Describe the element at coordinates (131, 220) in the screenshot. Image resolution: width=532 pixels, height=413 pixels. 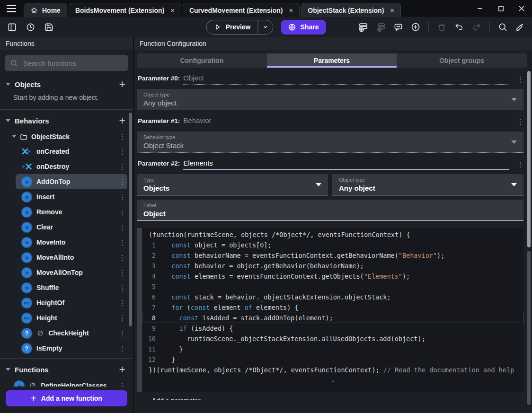
I see `sidebar-scrollbar` at that location.